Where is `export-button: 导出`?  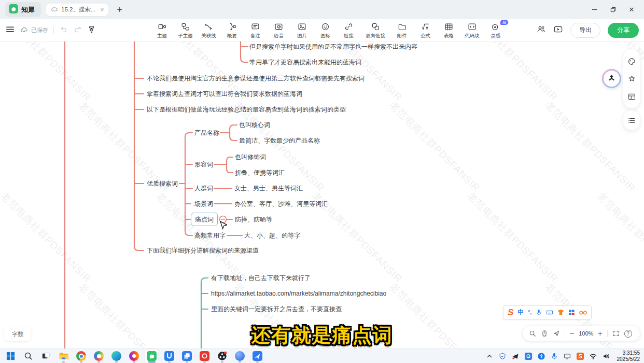 export-button: 导出 is located at coordinates (585, 30).